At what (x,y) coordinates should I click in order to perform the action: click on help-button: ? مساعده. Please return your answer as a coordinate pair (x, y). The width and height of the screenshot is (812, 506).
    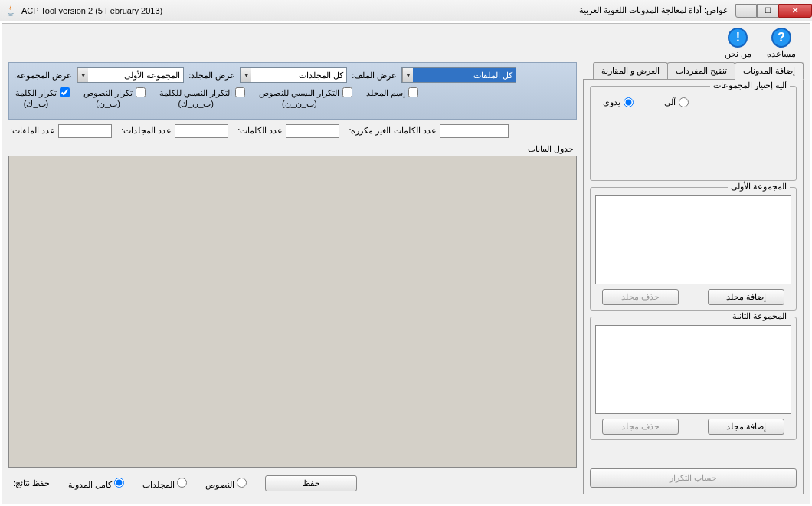
    Looking at the image, I should click on (781, 43).